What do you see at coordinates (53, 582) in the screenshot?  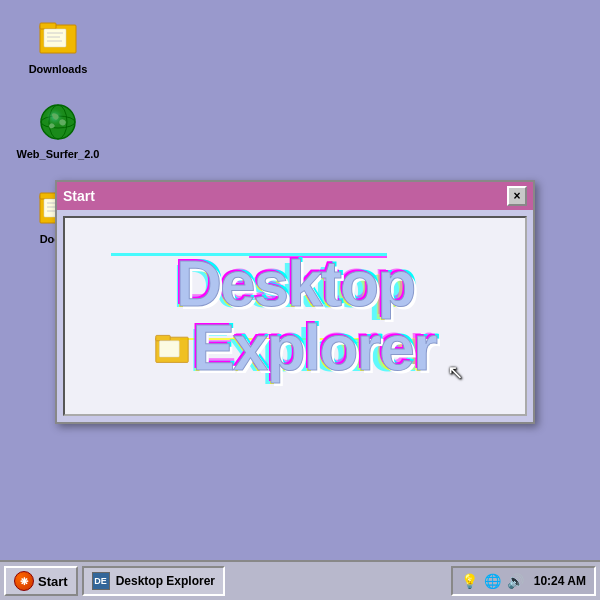 I see `start-button-label: Start` at bounding box center [53, 582].